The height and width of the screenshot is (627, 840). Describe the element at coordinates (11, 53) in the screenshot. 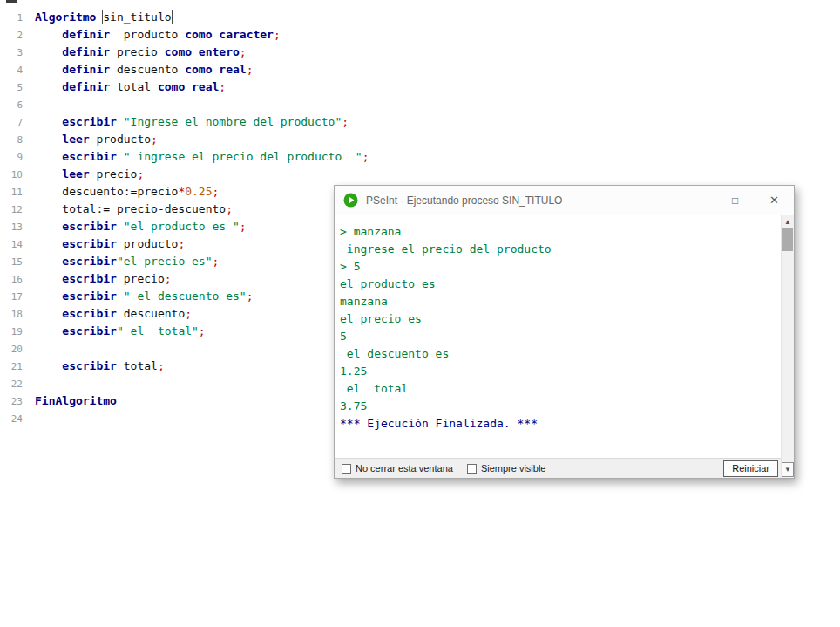

I see `line-number: 3` at that location.